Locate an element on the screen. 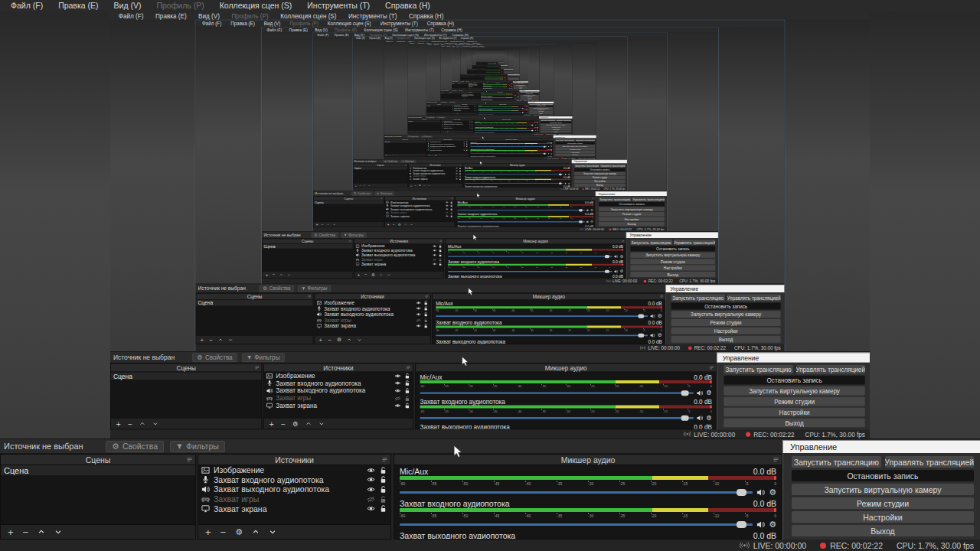 The image size is (980, 551). settings-button: Настройки is located at coordinates (883, 517).